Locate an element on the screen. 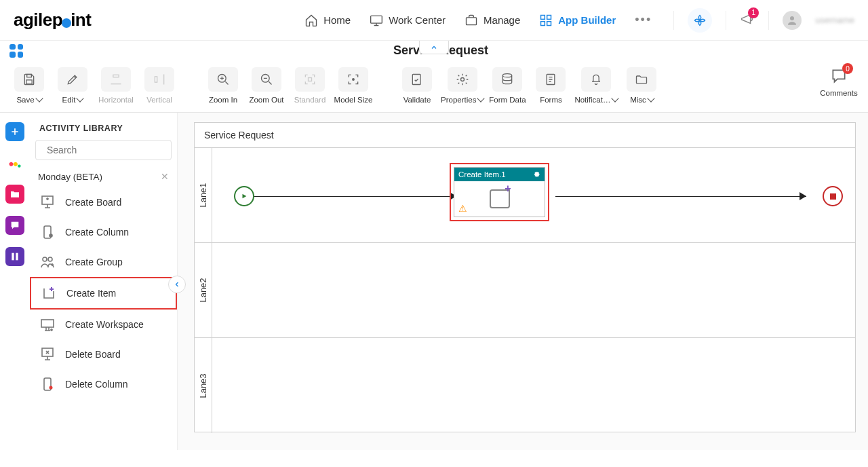  tool-zoom-out: Zoom Out is located at coordinates (267, 86).